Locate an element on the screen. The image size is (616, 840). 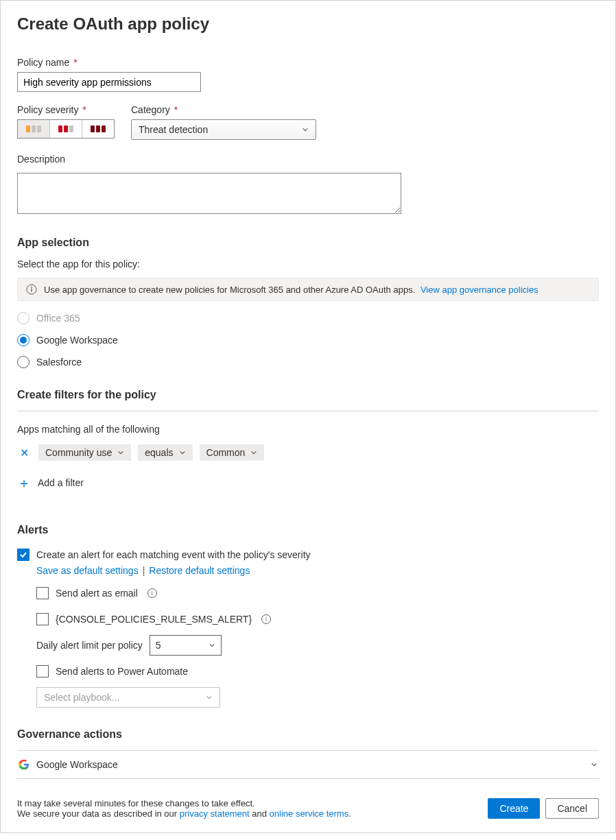
filter-field-dropdown: Community use is located at coordinates (85, 453).